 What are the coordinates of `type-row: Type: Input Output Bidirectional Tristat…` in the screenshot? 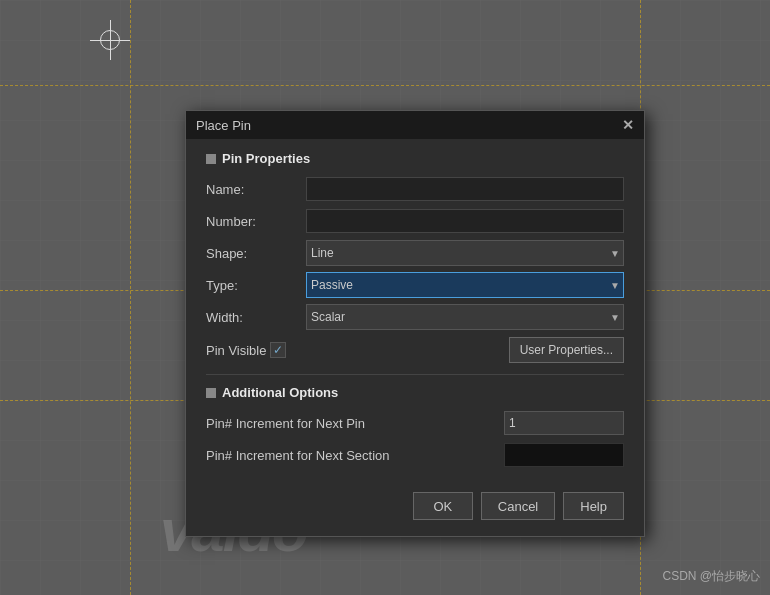 It's located at (415, 285).